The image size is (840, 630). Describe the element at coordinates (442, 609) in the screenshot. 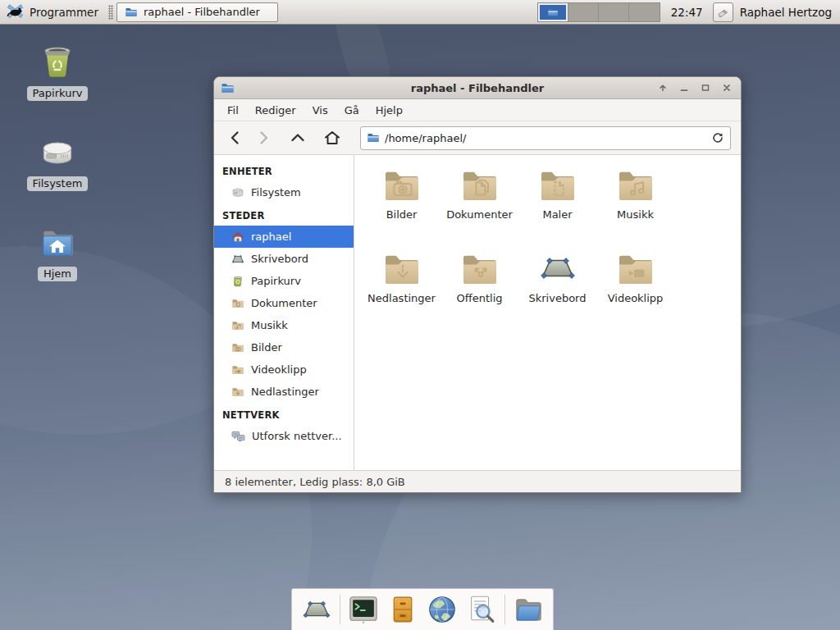

I see `web-browser-launcher` at that location.